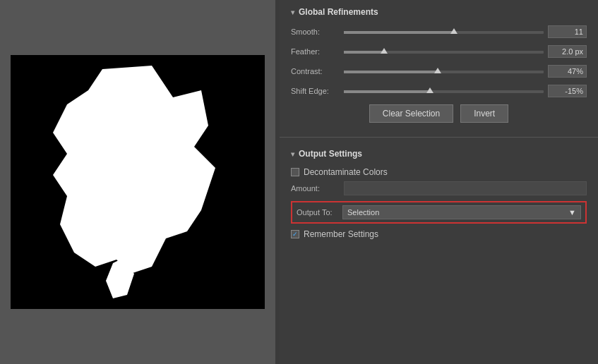 This screenshot has height=364, width=598. Describe the element at coordinates (439, 137) in the screenshot. I see `section-separator` at that location.